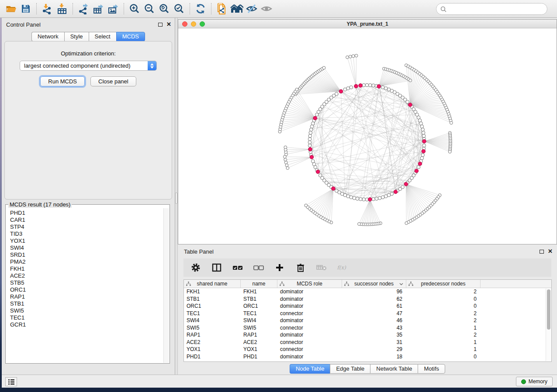  What do you see at coordinates (86, 311) in the screenshot?
I see `mcds-result-item: SWI5` at bounding box center [86, 311].